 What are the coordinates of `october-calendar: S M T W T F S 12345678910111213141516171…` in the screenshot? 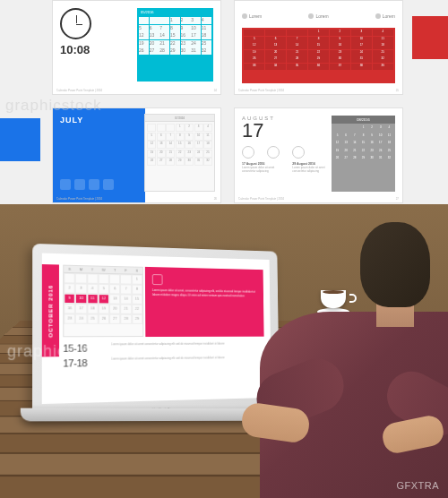 It's located at (103, 301).